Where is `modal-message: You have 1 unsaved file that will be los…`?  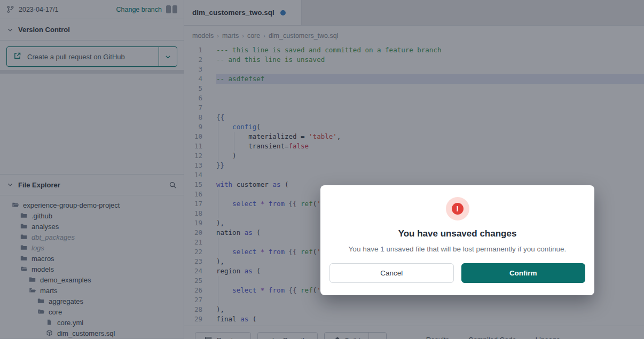 modal-message: You have 1 unsaved file that will be los… is located at coordinates (457, 249).